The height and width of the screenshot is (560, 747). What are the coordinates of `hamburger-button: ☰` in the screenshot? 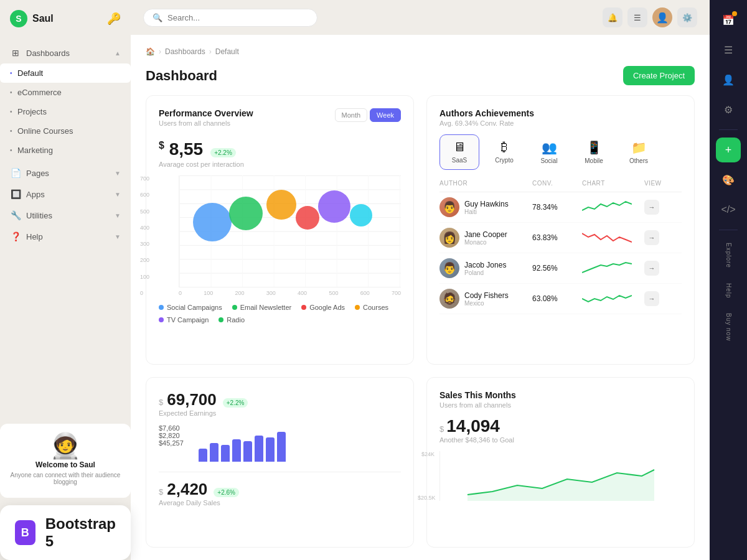 It's located at (728, 50).